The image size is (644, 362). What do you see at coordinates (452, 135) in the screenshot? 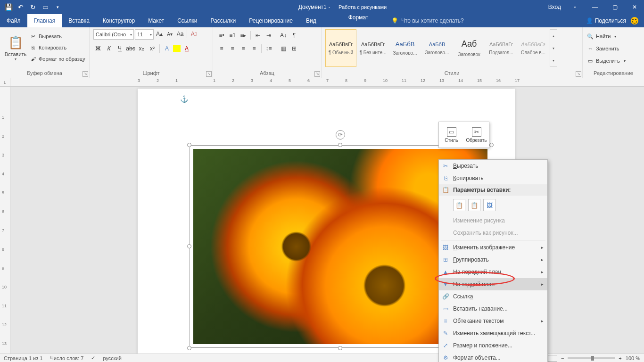
I see `mini-style-button: ▭ Стиль` at bounding box center [452, 135].